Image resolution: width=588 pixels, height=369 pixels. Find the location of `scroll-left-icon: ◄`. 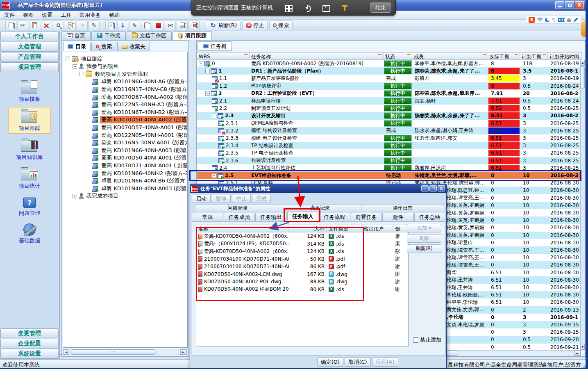

scroll-left-icon: ◄ is located at coordinates (66, 352).